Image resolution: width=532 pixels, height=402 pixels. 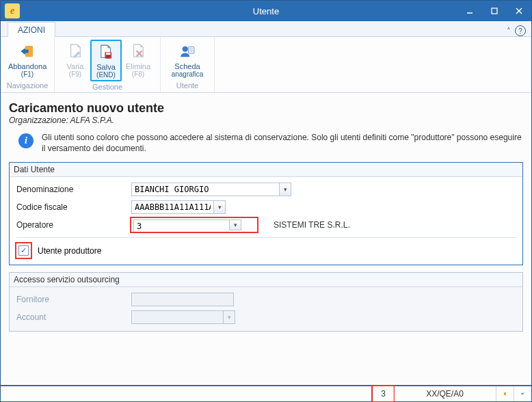 I want to click on operatore-combo: ▾, so click(x=194, y=225).